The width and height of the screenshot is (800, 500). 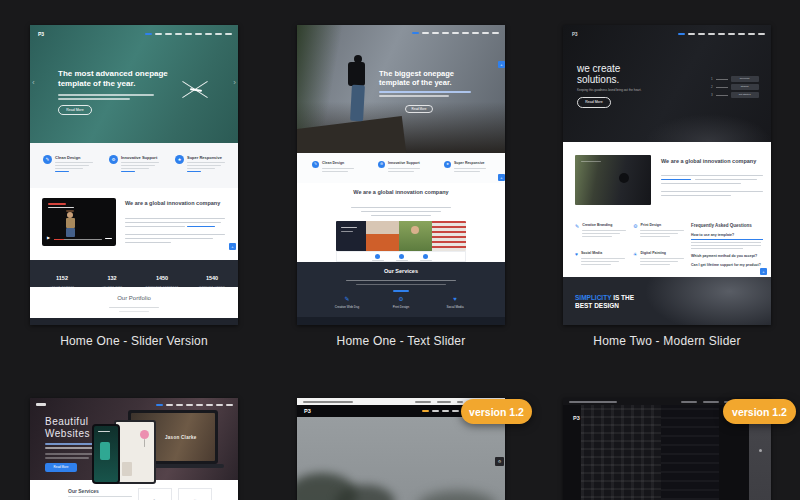 What do you see at coordinates (404, 166) in the screenshot?
I see `feature-text: Innovative Support` at bounding box center [404, 166].